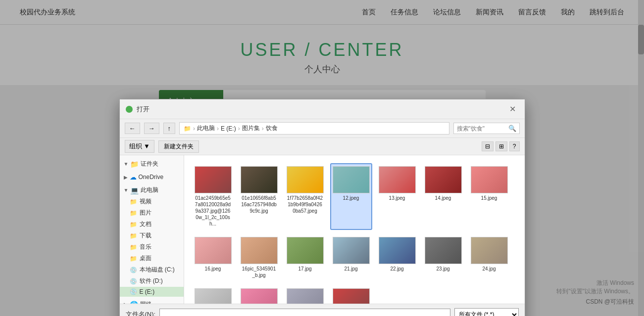  Describe the element at coordinates (513, 109) in the screenshot. I see `dialog-close-button: ✕` at that location.